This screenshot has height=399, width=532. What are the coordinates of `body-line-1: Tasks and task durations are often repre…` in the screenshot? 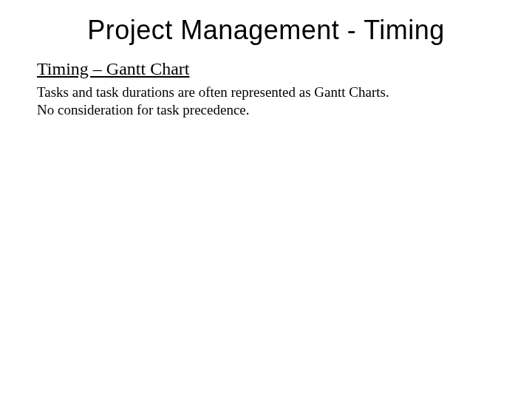 It's located at (266, 92).